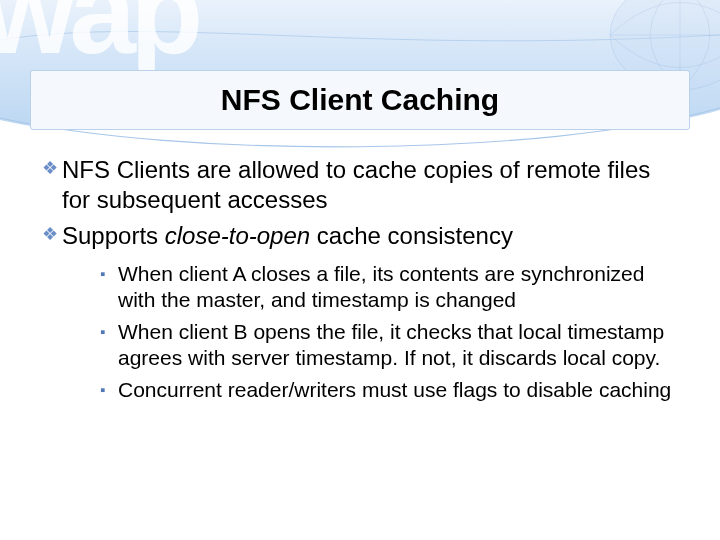 This screenshot has width=720, height=540. Describe the element at coordinates (390, 287) in the screenshot. I see `bullet-level2: ▪ When client A closes a file, its conte…` at that location.